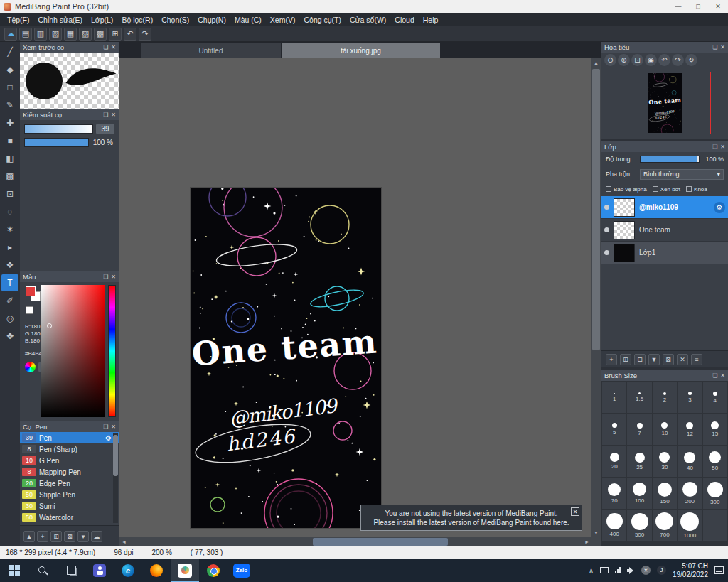  What do you see at coordinates (70, 506) in the screenshot?
I see `brush-item: 30Sumi` at bounding box center [70, 506].